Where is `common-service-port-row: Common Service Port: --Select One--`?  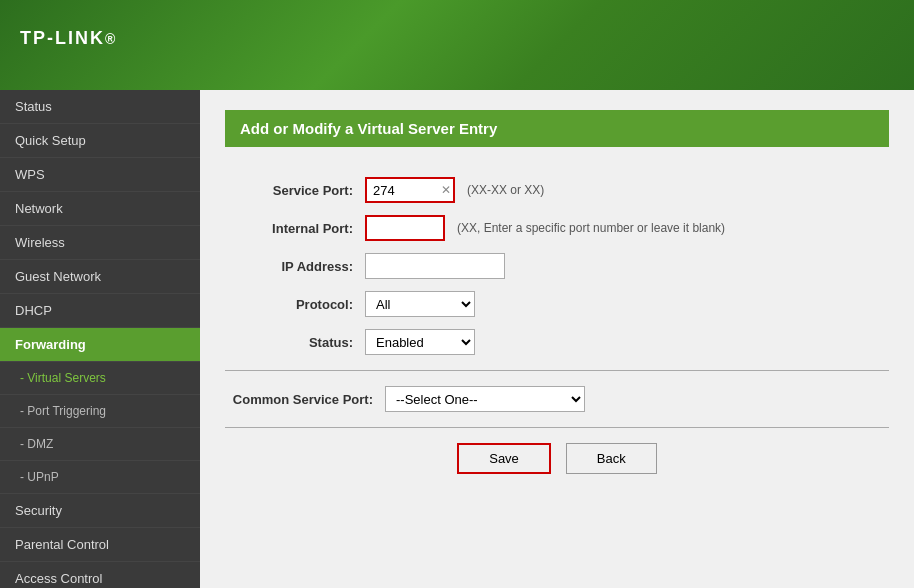 common-service-port-row: Common Service Port: --Select One-- is located at coordinates (557, 399).